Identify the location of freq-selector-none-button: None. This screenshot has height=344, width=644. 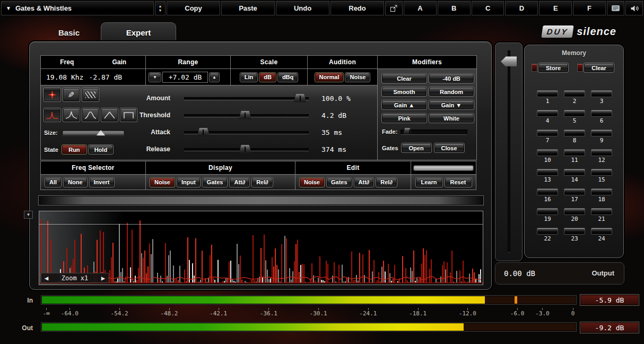
(75, 183).